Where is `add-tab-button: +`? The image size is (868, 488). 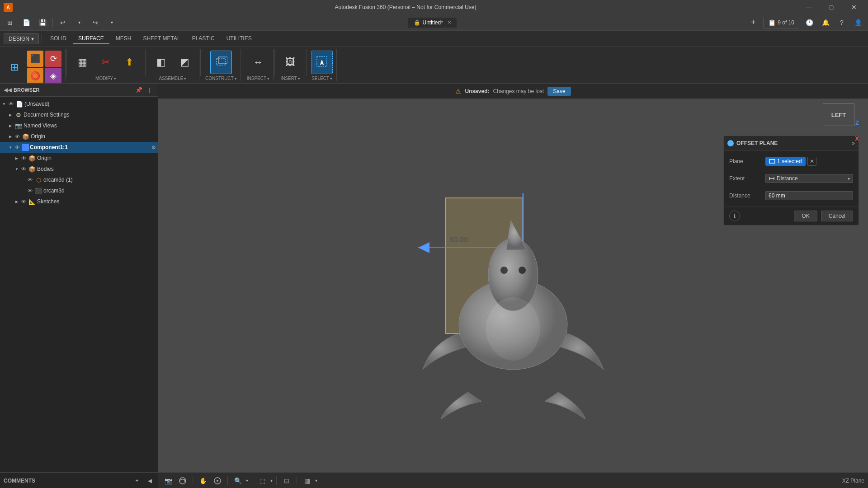
add-tab-button: + is located at coordinates (753, 23).